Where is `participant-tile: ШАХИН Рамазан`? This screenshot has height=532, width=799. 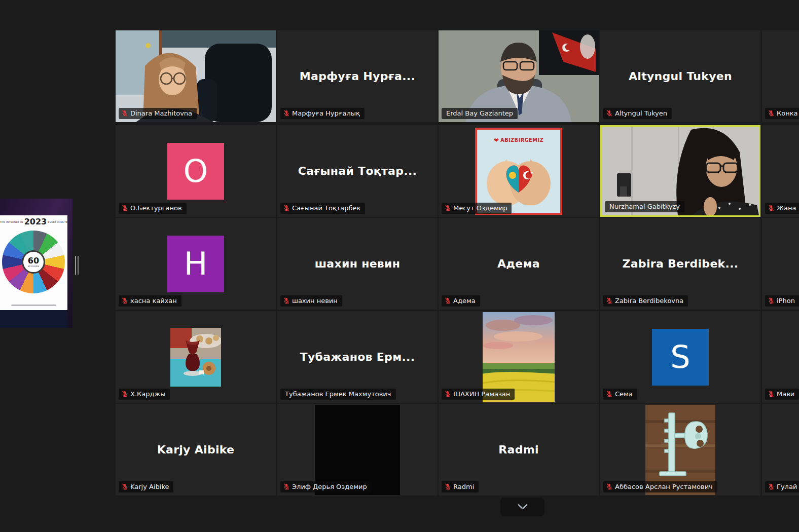 participant-tile: ШАХИН Рамазан is located at coordinates (519, 357).